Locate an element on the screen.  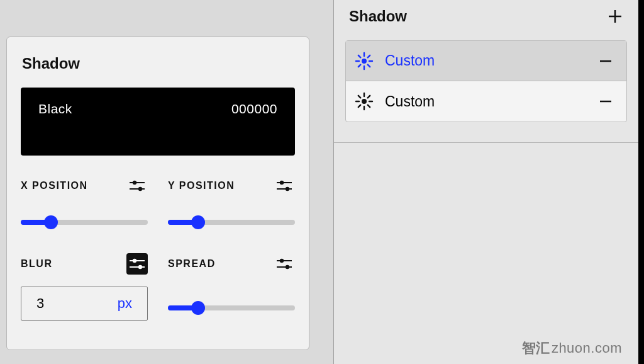
watermark: 智汇zhuon.com is located at coordinates (572, 348).